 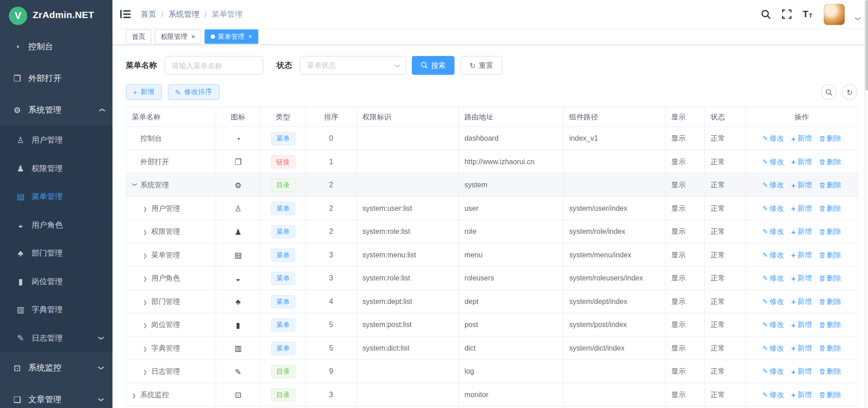 I want to click on reset-button: ↻ 重置, so click(x=481, y=66).